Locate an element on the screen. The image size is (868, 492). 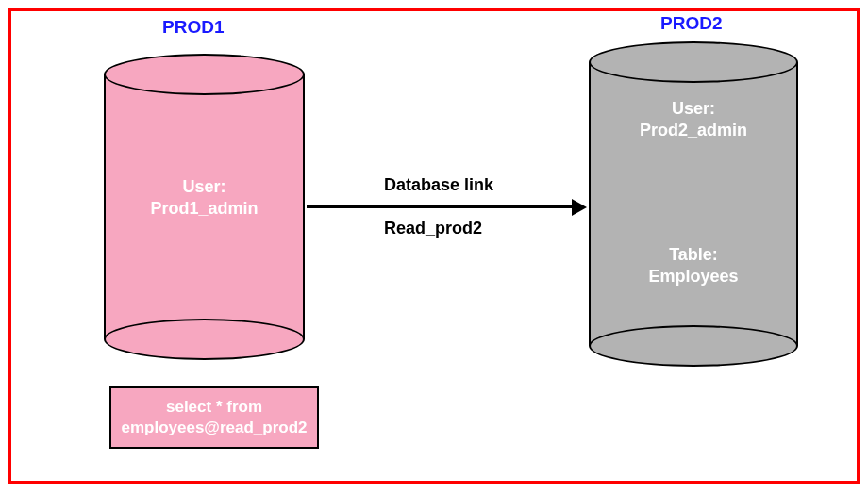
dblink-arrow-line is located at coordinates (440, 207).